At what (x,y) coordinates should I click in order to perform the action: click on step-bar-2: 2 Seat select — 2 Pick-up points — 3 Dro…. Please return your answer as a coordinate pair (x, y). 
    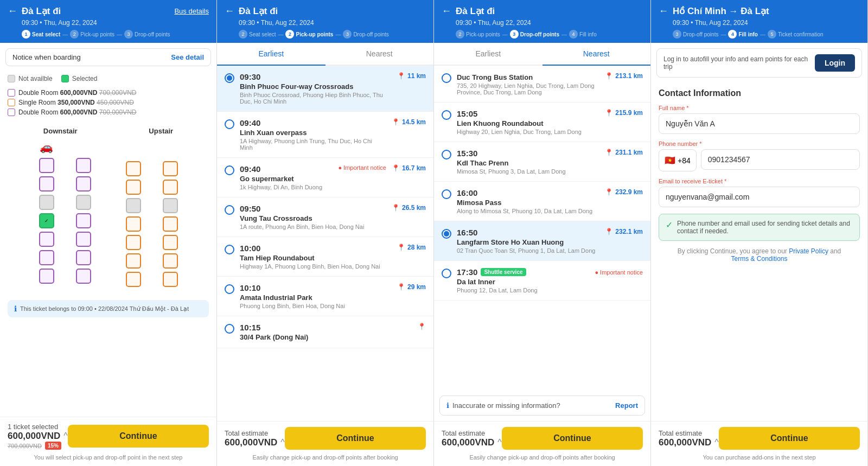
    Looking at the image, I should click on (332, 34).